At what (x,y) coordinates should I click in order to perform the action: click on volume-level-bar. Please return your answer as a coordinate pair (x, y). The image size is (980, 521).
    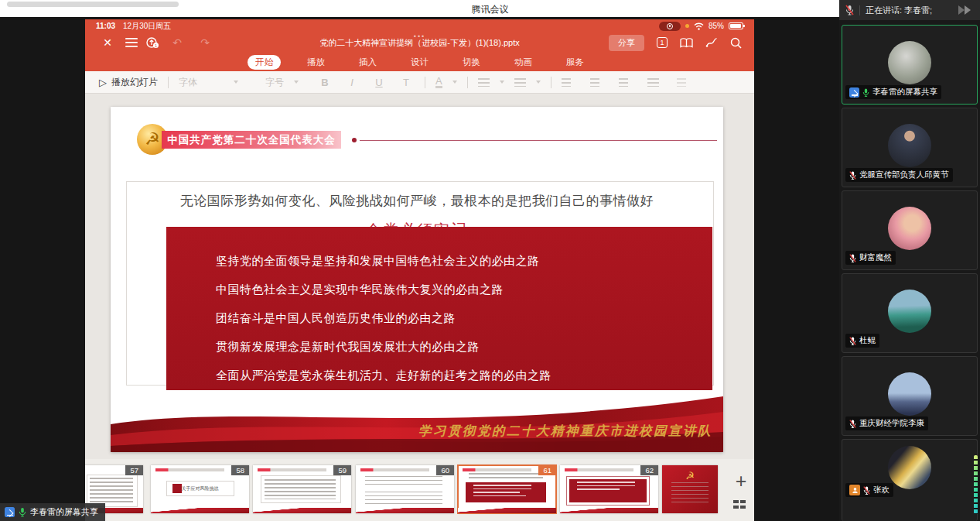
    Looking at the image, I should click on (976, 485).